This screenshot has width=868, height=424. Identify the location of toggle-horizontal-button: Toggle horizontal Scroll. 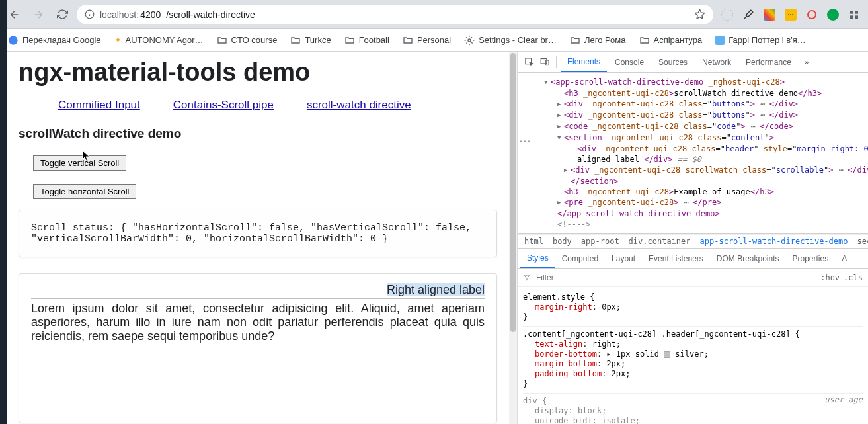
(85, 192).